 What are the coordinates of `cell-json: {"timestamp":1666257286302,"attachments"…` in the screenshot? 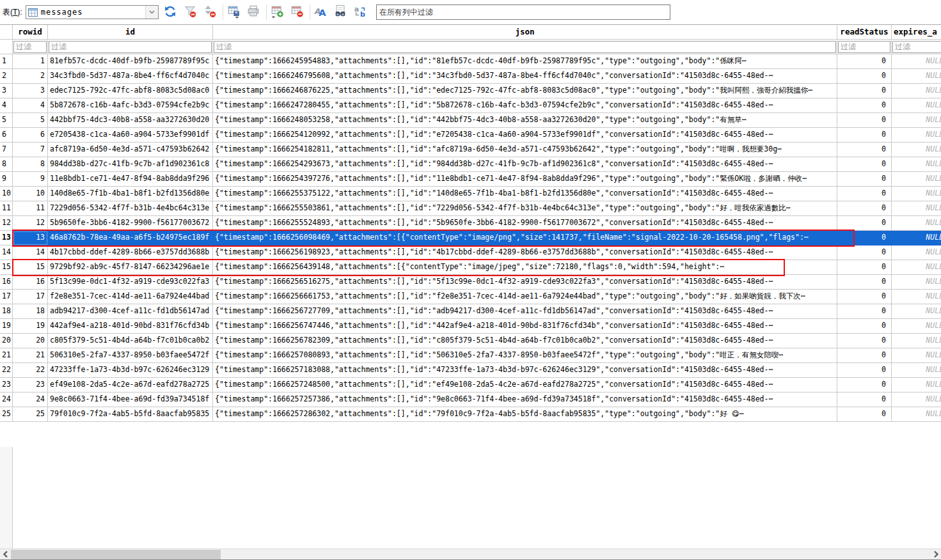 It's located at (525, 414).